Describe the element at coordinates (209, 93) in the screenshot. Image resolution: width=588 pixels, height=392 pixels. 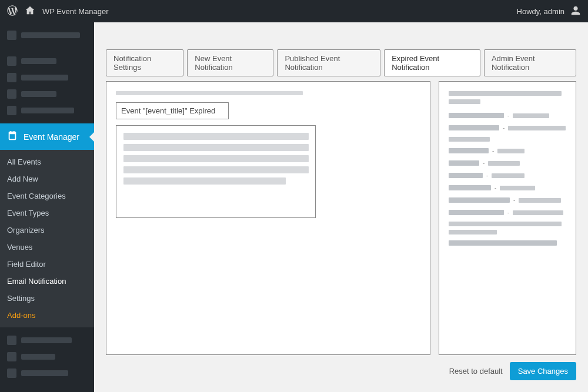
I see `field-label-placeholder` at that location.